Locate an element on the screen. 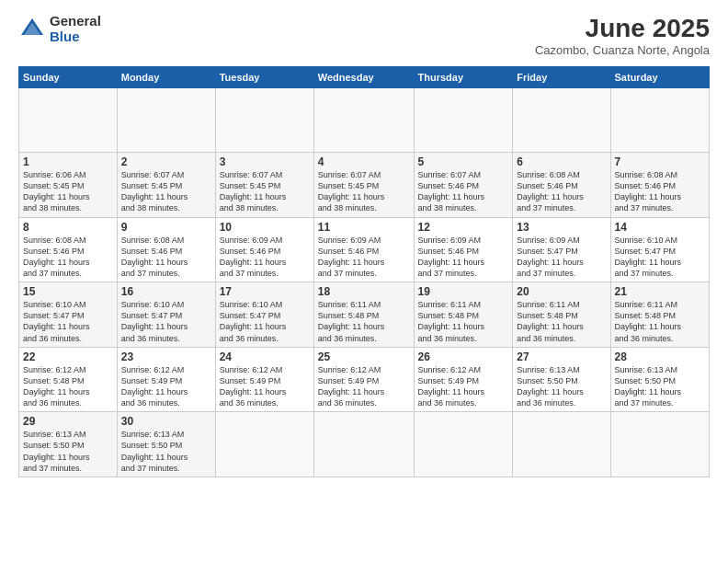 Image resolution: width=728 pixels, height=563 pixels. table-cell: 5 Sunrise: 6:07 AMSunset: 5:46 PMDayligh… is located at coordinates (463, 186).